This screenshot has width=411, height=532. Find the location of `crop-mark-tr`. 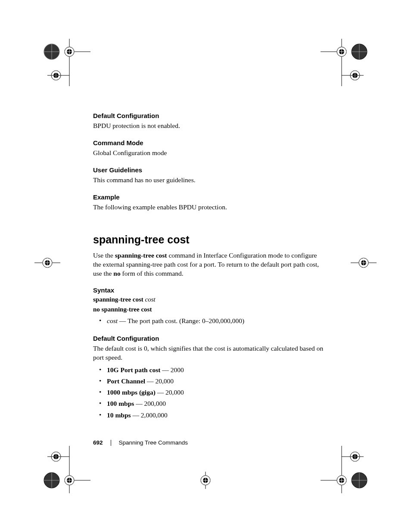

crop-mark-tr is located at coordinates (346, 62).